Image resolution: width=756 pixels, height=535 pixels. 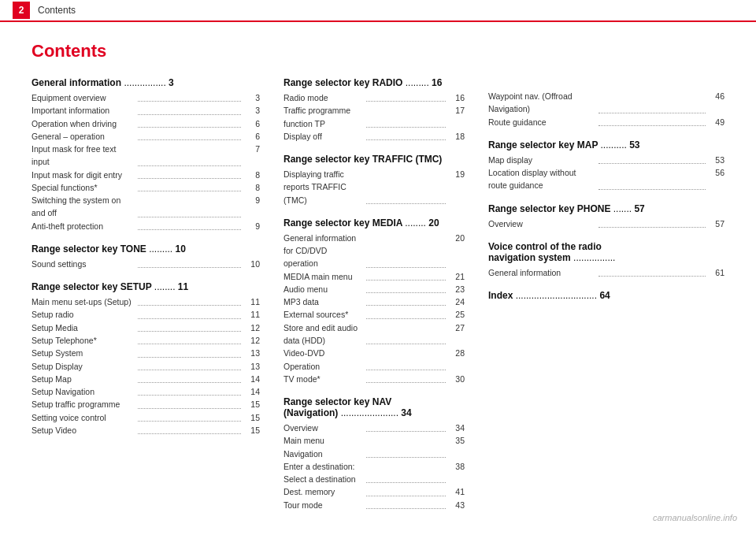 What do you see at coordinates (374, 136) in the screenshot?
I see `toc-entry: Display off18` at bounding box center [374, 136].